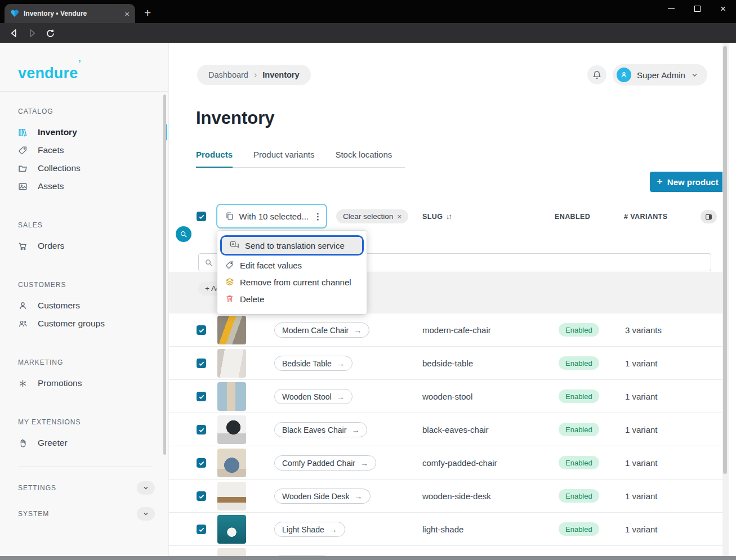 This screenshot has height=560, width=736. I want to click on maximize-button, so click(697, 9).